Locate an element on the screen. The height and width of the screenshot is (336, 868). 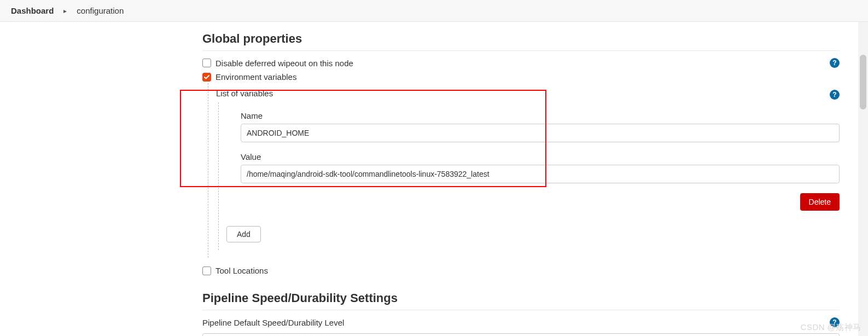
scrollbar-track is located at coordinates (863, 179).